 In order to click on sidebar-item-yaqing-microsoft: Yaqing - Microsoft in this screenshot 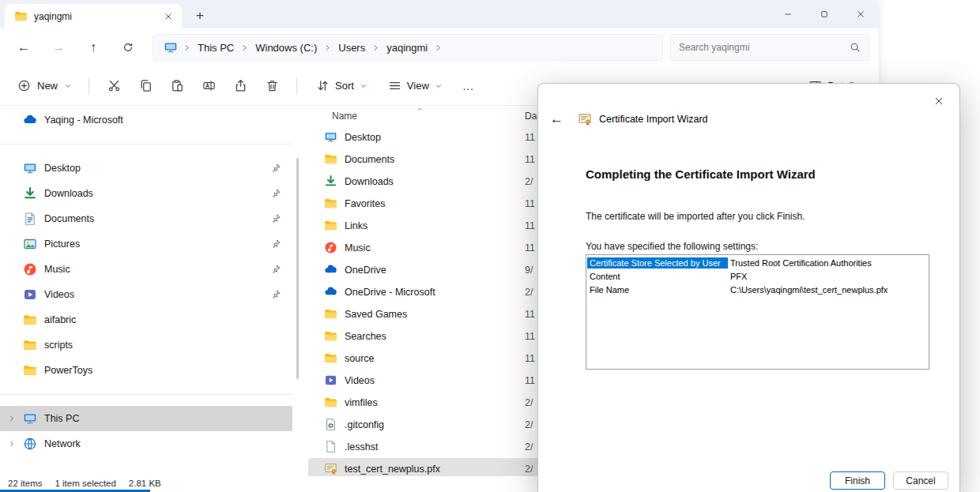, I will do `click(146, 120)`.